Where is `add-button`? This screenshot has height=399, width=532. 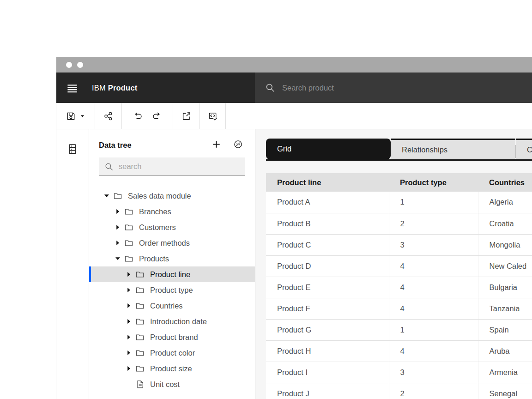 add-button is located at coordinates (216, 145).